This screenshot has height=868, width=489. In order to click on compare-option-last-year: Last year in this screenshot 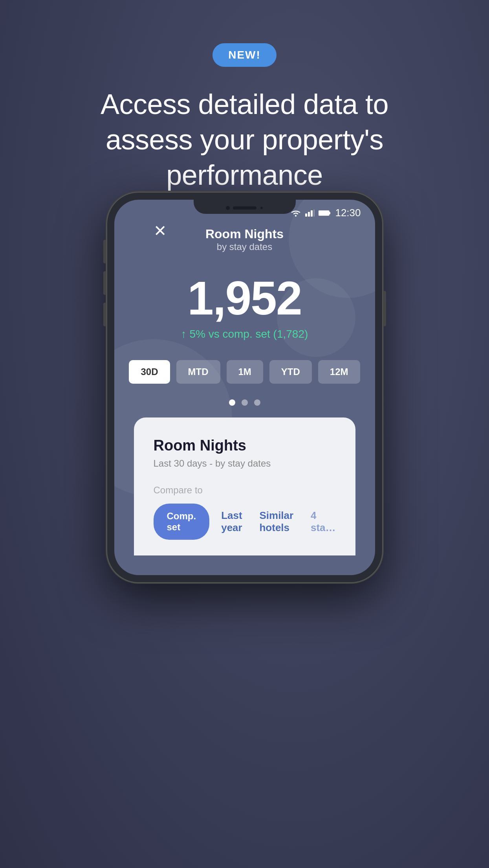, I will do `click(234, 522)`.